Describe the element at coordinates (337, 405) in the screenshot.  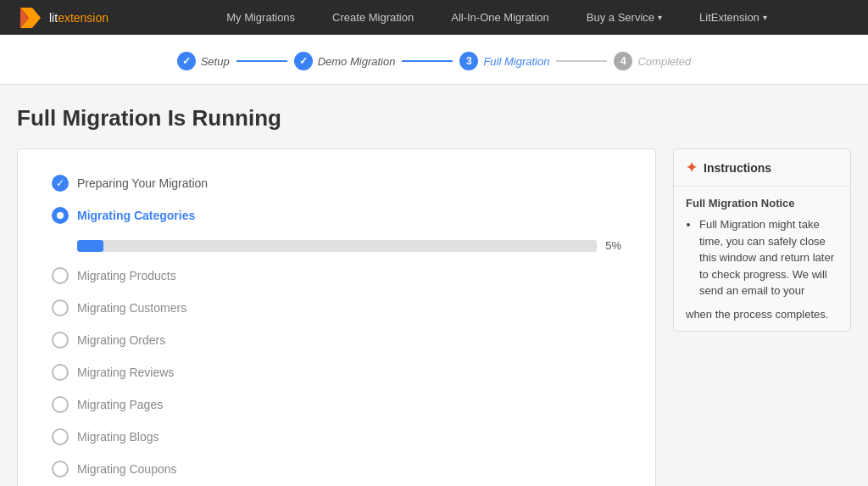
I see `migration-item-pages: Migrating Pages` at that location.